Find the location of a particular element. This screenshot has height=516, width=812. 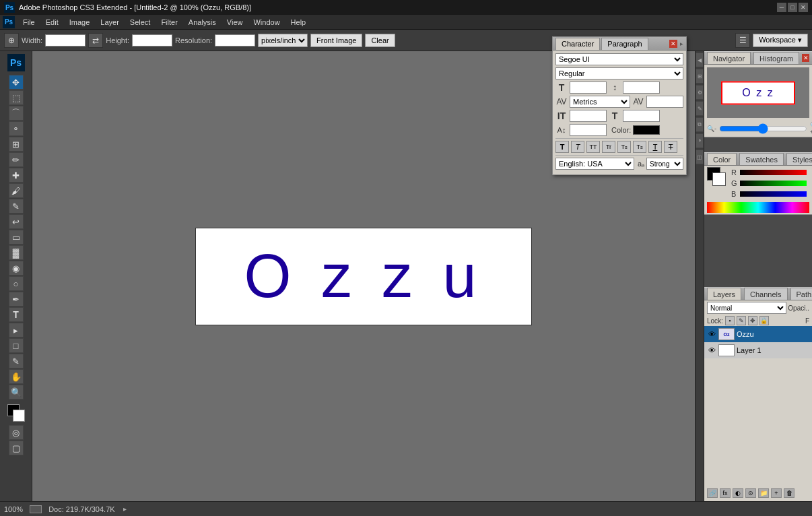

channel-g-bar is located at coordinates (773, 183).